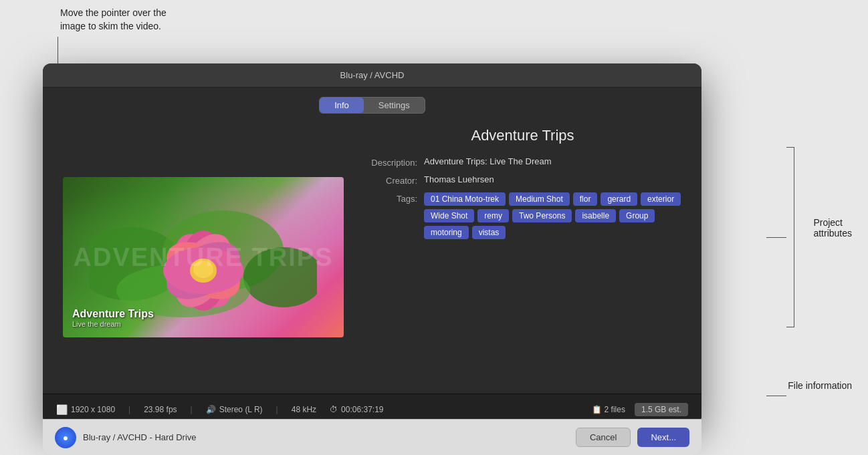  I want to click on project-title: Adventure Trips, so click(523, 136).